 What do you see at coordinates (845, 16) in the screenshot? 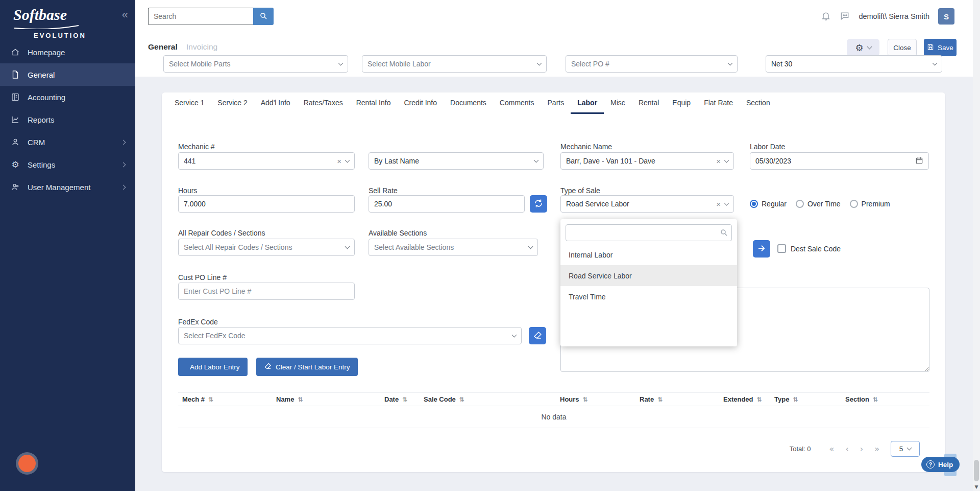
I see `messages-icon` at bounding box center [845, 16].